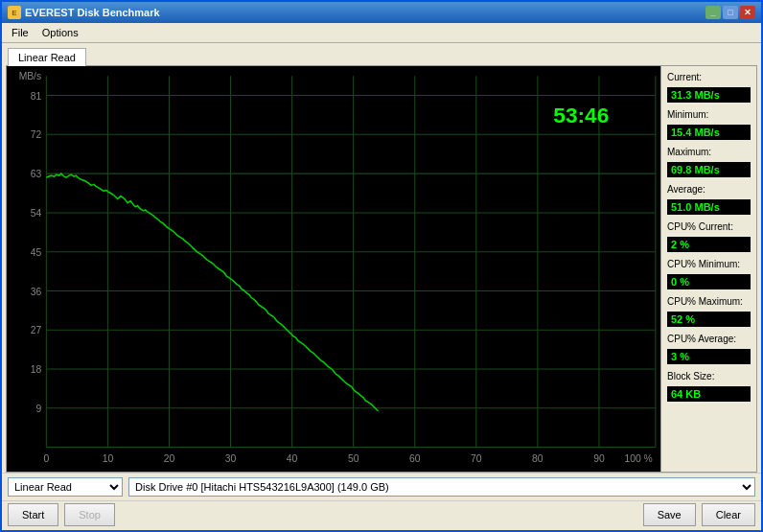 The image size is (763, 532). I want to click on svg-text: 63, so click(36, 174).